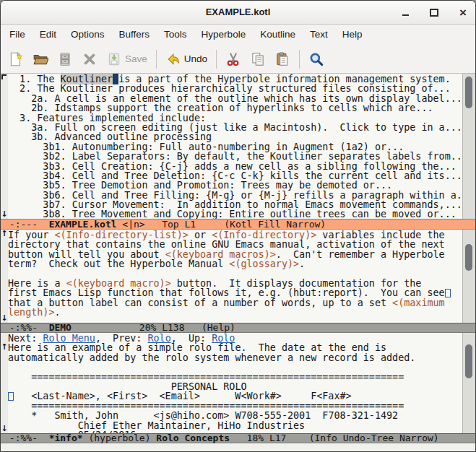 Image resolution: width=476 pixels, height=452 pixels. I want to click on paste-button, so click(282, 59).